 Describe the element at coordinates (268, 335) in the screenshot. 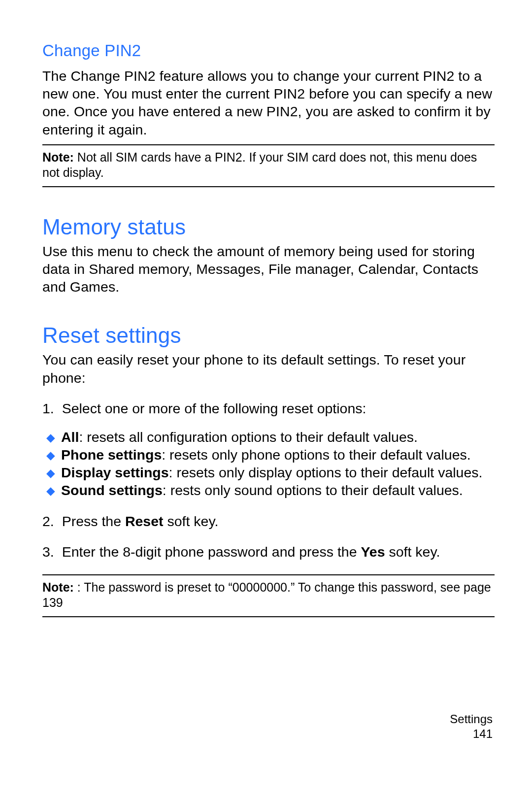

I see `heading-reset-settings: Reset settings` at that location.